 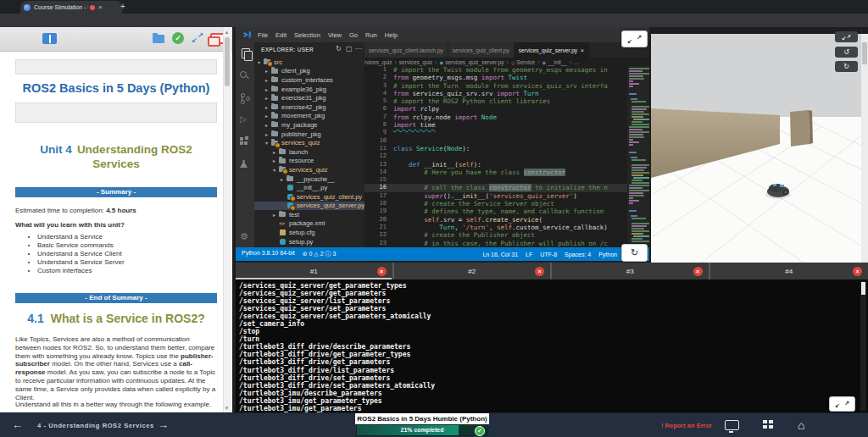 What do you see at coordinates (309, 232) in the screenshot?
I see `file-tree-item: setup.cfg` at bounding box center [309, 232].